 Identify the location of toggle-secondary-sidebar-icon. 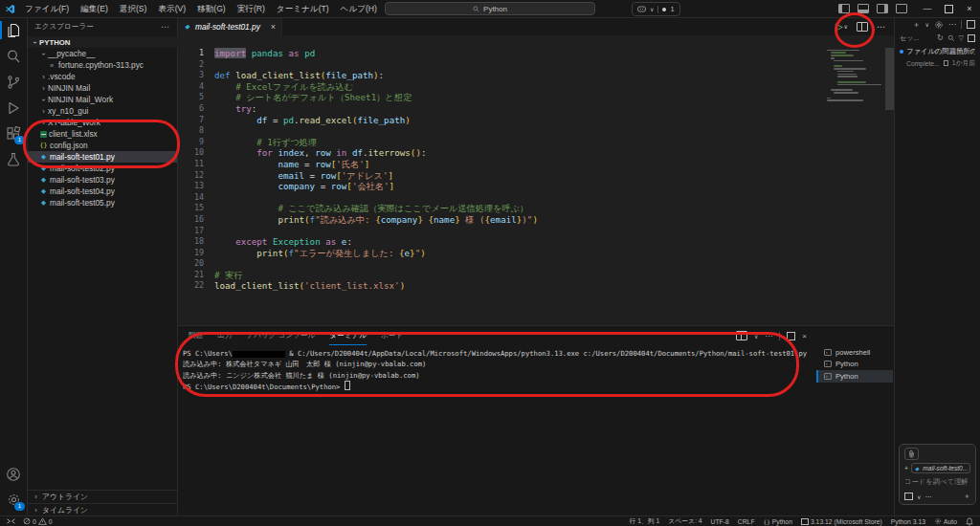
(882, 9).